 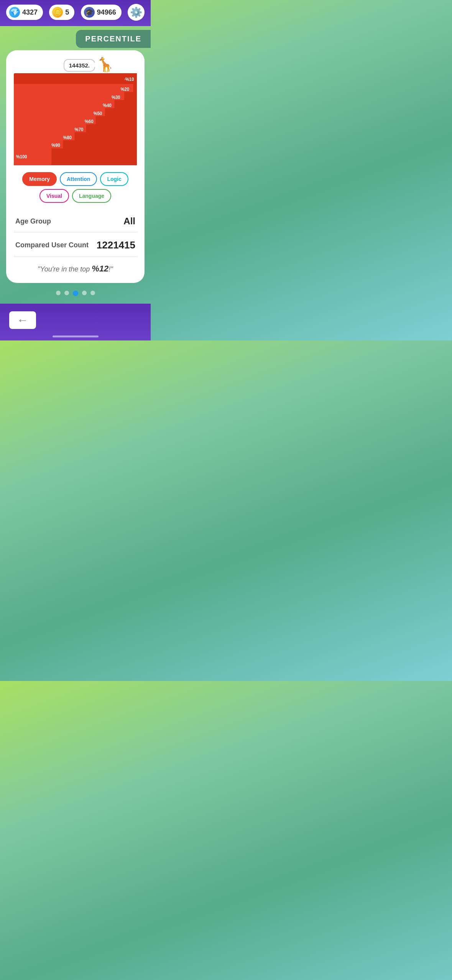 I want to click on staircase-chart: %100 %90 %80 %70 %60 %50 %40 %30, so click(x=75, y=119).